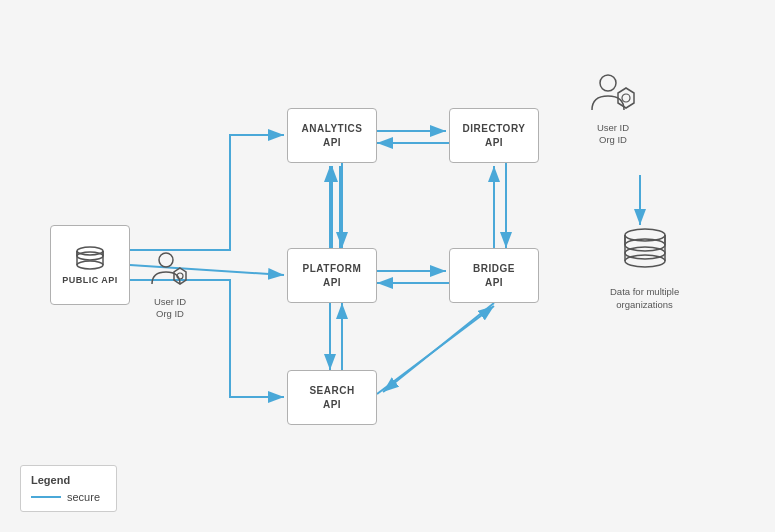 The height and width of the screenshot is (532, 775). Describe the element at coordinates (494, 136) in the screenshot. I see `directory-api-box: DIRECTORYAPI` at that location.